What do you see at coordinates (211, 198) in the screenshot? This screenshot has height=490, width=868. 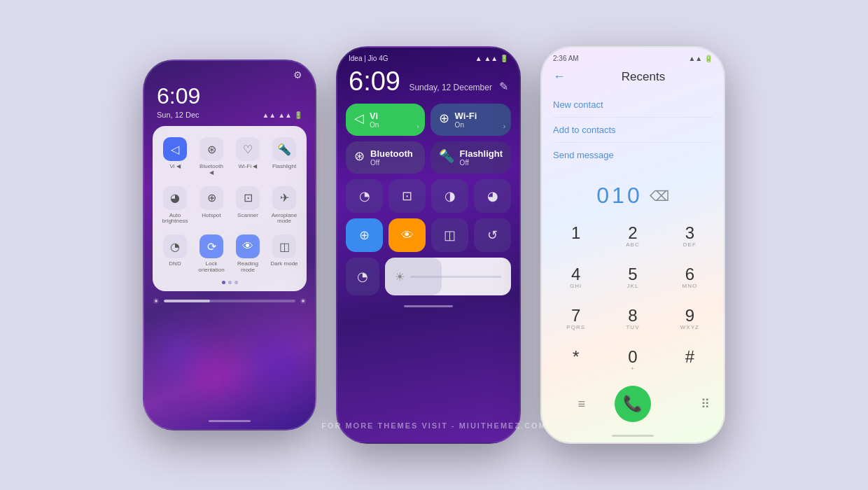 I see `hotspot-icon: ⊕` at bounding box center [211, 198].